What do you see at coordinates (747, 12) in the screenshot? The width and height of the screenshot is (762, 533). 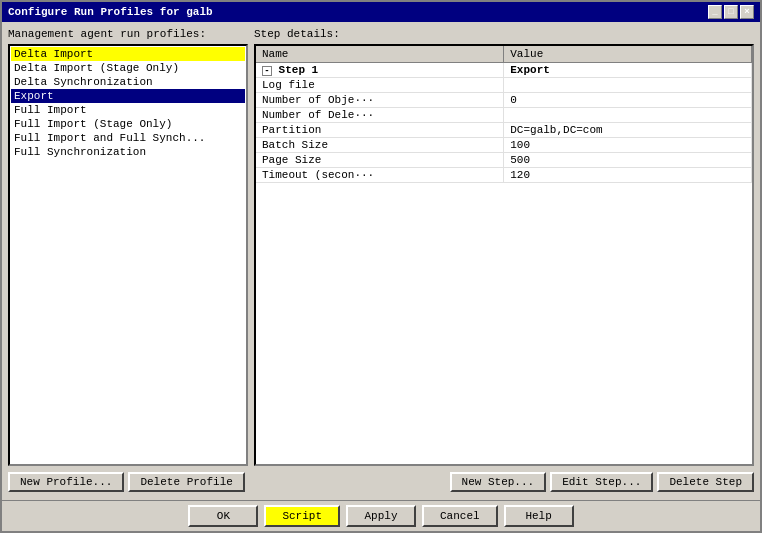 I see `close-button: ×` at bounding box center [747, 12].